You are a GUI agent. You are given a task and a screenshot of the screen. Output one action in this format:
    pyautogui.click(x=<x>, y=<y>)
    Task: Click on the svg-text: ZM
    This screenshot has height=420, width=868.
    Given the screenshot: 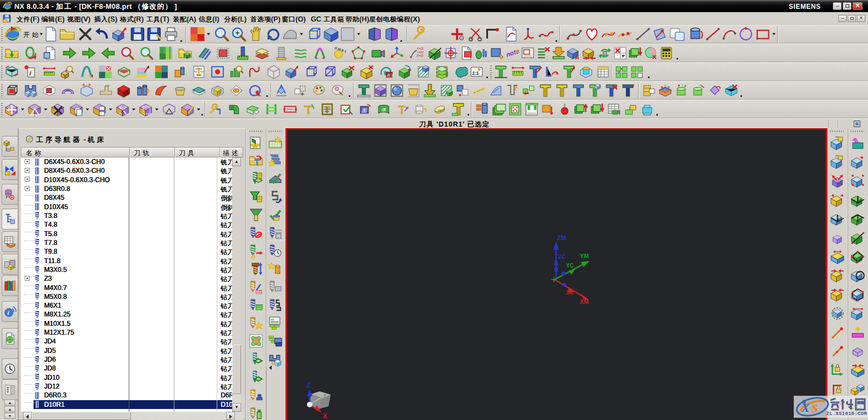 What is the action you would take?
    pyautogui.click(x=562, y=238)
    